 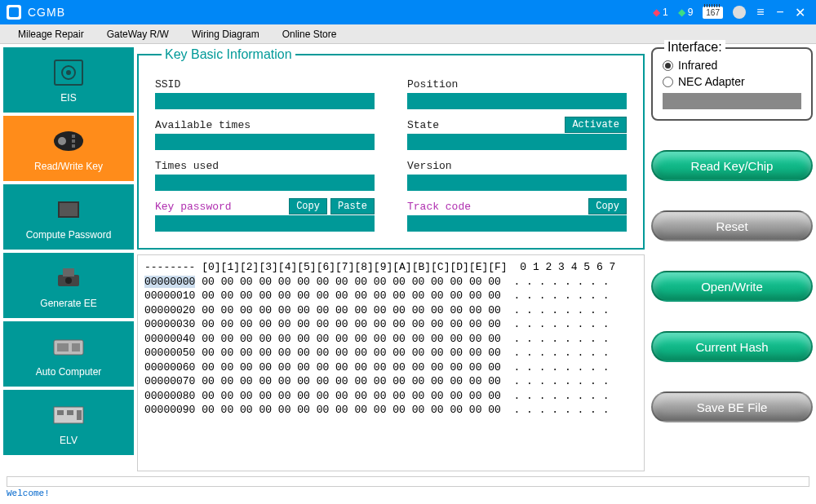 What do you see at coordinates (423, 126) in the screenshot?
I see `label-state: State` at bounding box center [423, 126].